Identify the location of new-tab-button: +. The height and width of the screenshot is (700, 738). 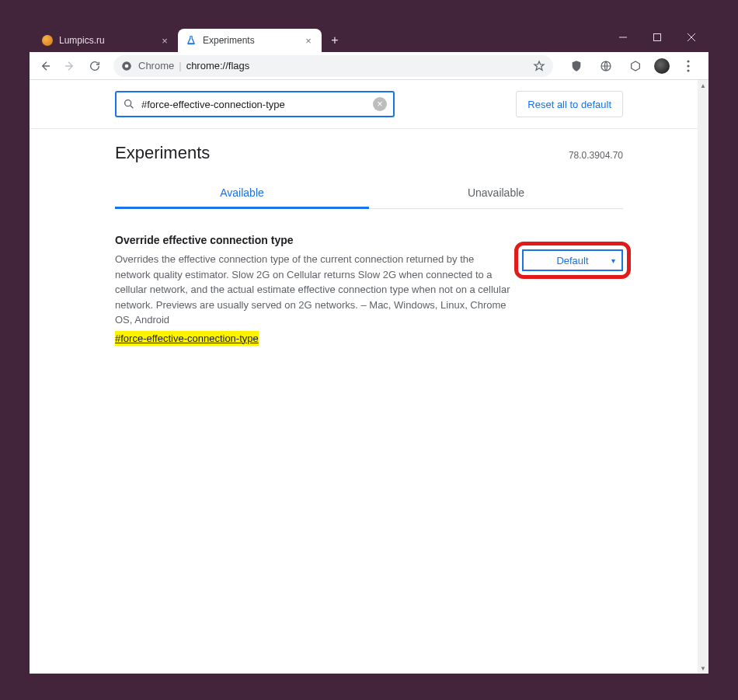
(335, 40).